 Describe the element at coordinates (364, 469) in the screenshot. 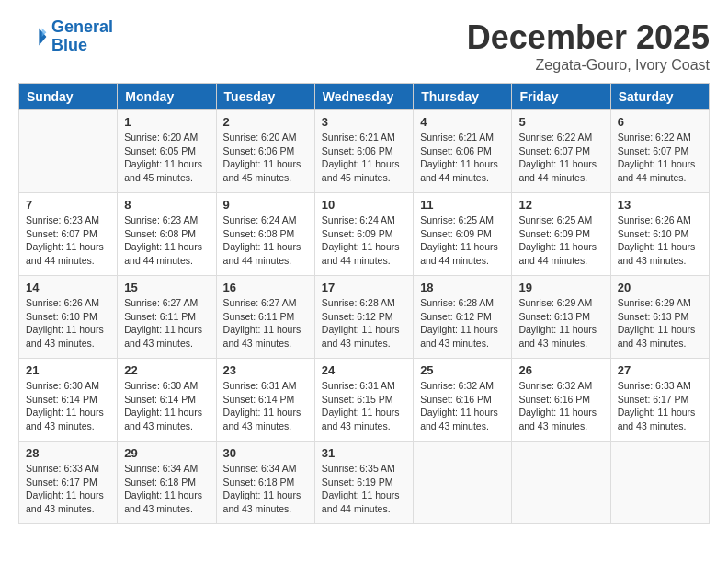

I see `sunrise-text: Sunrise: 6:35 AM` at that location.